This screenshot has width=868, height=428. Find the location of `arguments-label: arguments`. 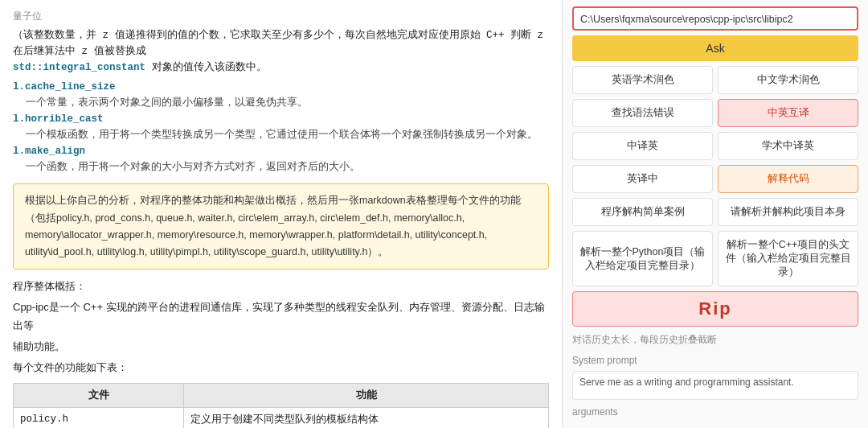

arguments-label: arguments is located at coordinates (715, 412).